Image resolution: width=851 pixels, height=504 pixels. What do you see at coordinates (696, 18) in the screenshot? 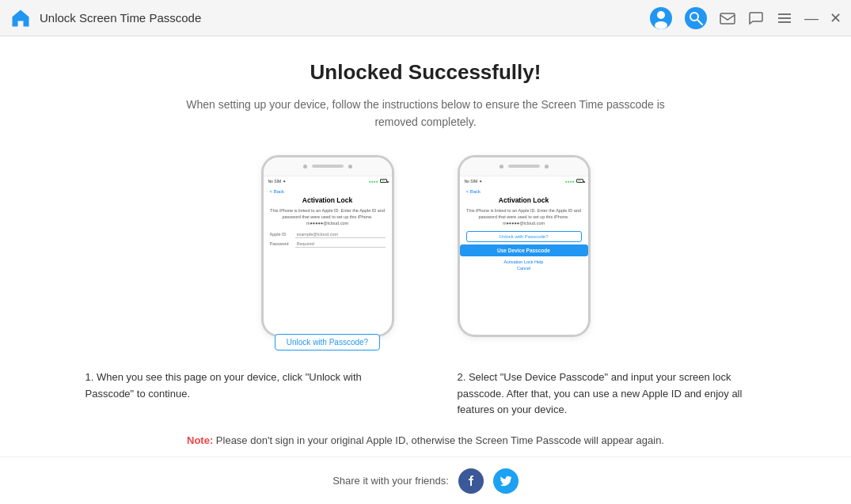
I see `search-icon` at bounding box center [696, 18].